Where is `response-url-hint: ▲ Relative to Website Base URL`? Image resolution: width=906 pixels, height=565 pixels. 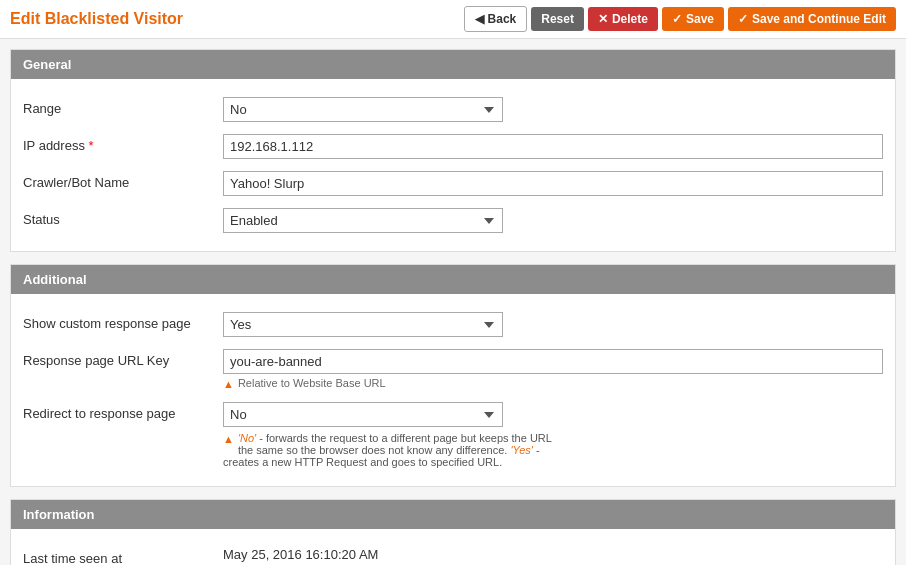 response-url-hint: ▲ Relative to Website Base URL is located at coordinates (553, 384).